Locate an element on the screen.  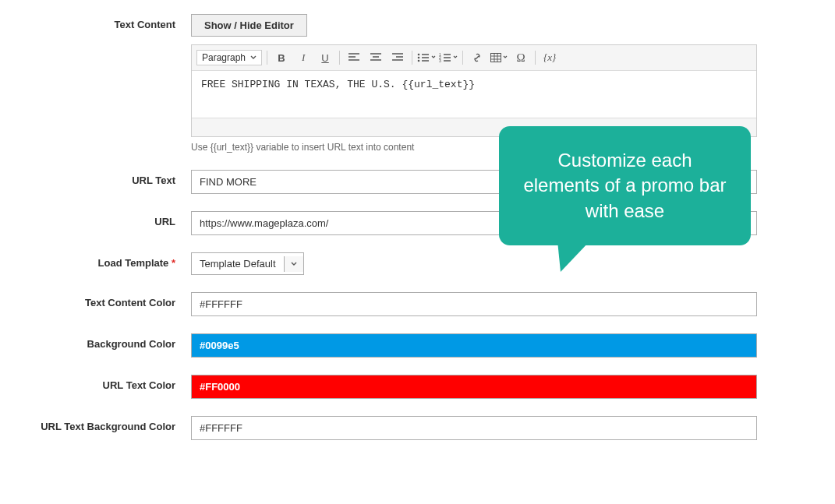
show-hide-editor-button: Show / Hide Editor is located at coordinates (249, 25).